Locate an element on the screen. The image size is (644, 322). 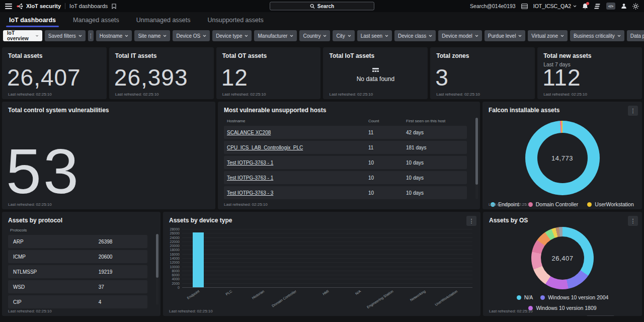
hosts-scrollbar is located at coordinates (477, 158).